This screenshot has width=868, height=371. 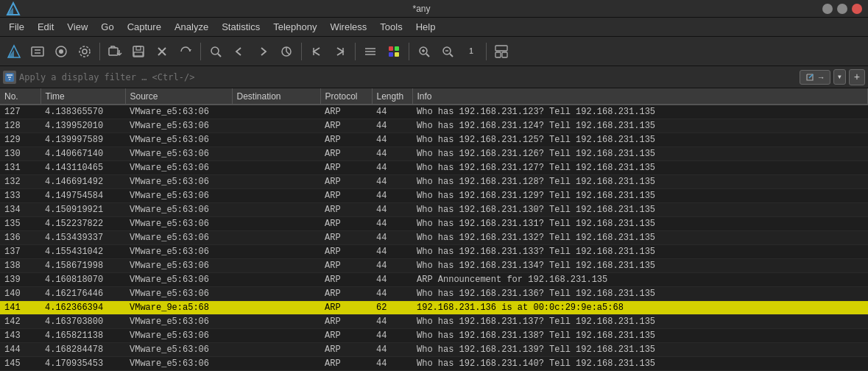 What do you see at coordinates (434, 181) in the screenshot?
I see `table-row: 1324.146691492VMware_e5:63:06ARP44Who ha…` at bounding box center [434, 181].